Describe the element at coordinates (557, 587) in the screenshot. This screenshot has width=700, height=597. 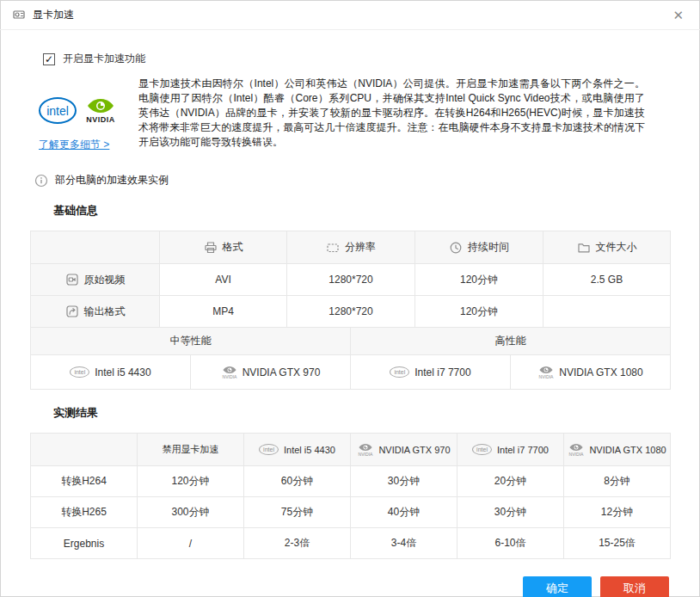
I see `ok-button: 确定` at that location.